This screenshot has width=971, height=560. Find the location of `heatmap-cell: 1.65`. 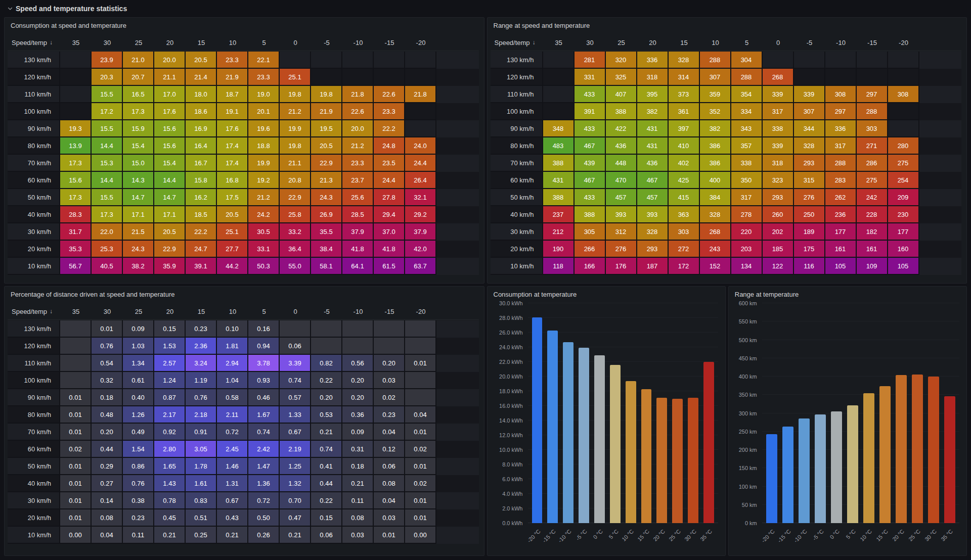

heatmap-cell: 1.65 is located at coordinates (170, 466).